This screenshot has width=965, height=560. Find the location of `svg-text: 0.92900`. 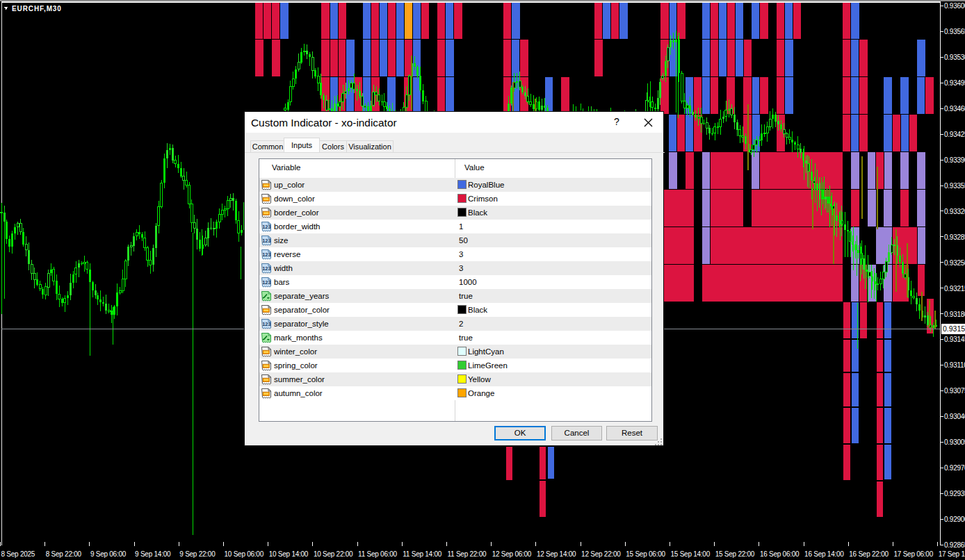

svg-text: 0.92900 is located at coordinates (955, 520).